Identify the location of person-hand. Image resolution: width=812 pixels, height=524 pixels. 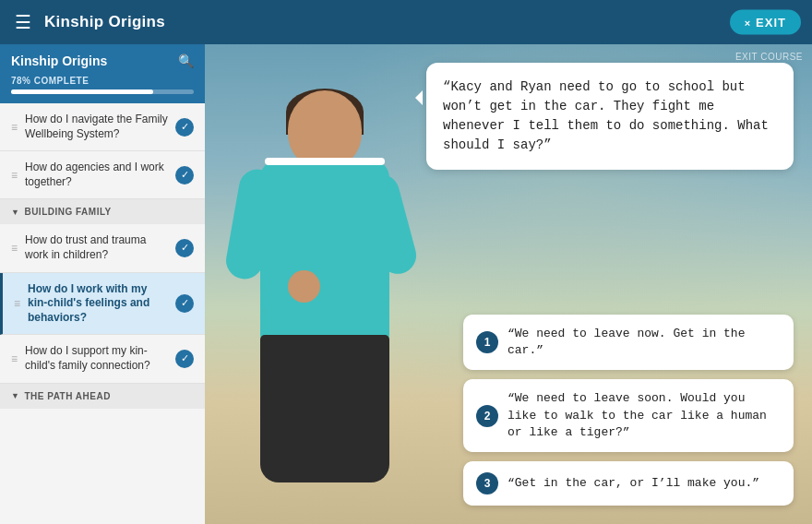
(304, 286).